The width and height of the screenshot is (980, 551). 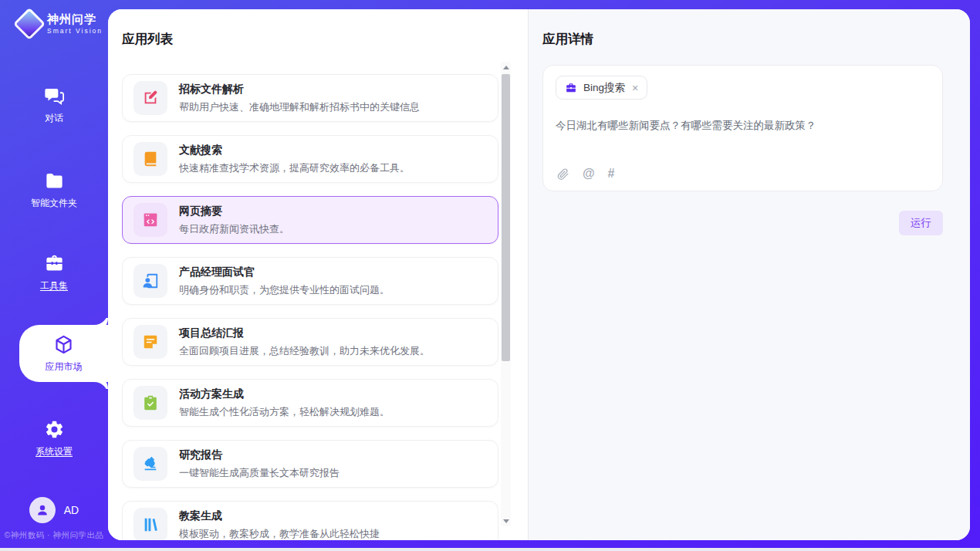 I want to click on composer-toolbar: @ #, so click(x=586, y=174).